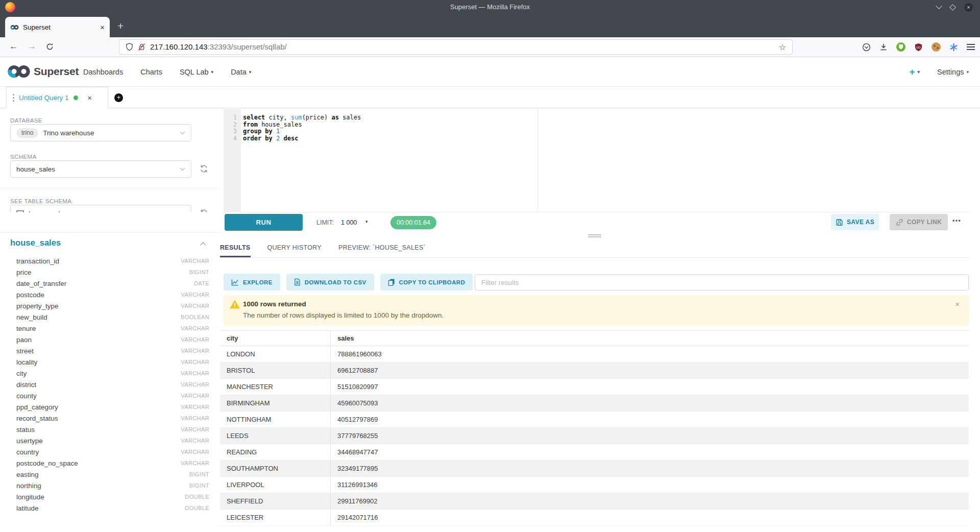 This screenshot has height=532, width=980. Describe the element at coordinates (354, 518) in the screenshot. I see `cell-sales: 29142071716` at that location.